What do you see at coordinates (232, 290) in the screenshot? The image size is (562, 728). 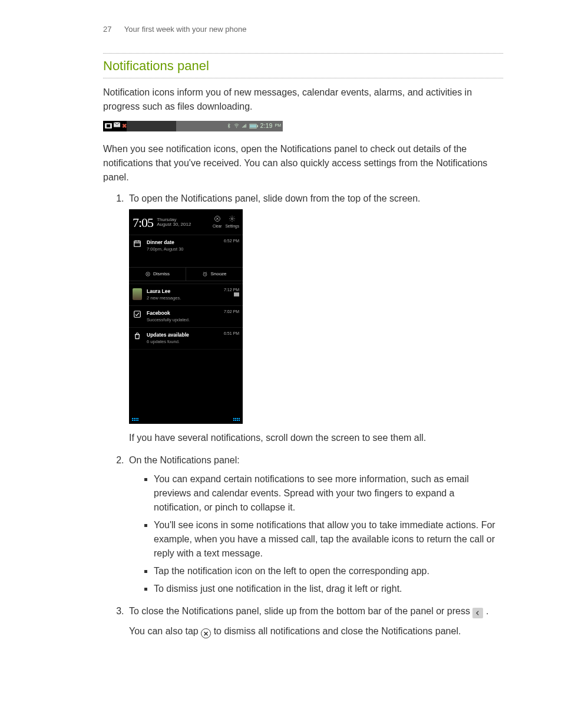 I see `notif-time: 7:12 PM` at bounding box center [232, 290].